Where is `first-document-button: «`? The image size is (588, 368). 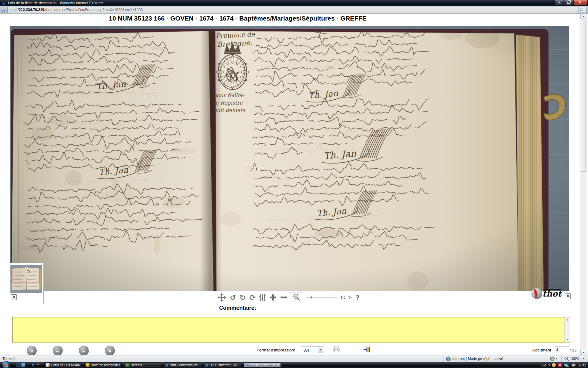
first-document-button: « is located at coordinates (32, 351).